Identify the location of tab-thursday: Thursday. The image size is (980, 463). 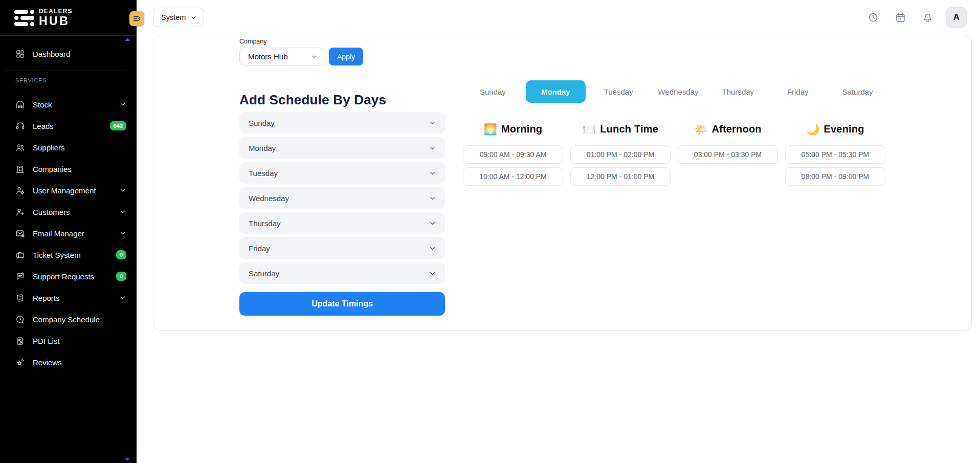
(738, 92).